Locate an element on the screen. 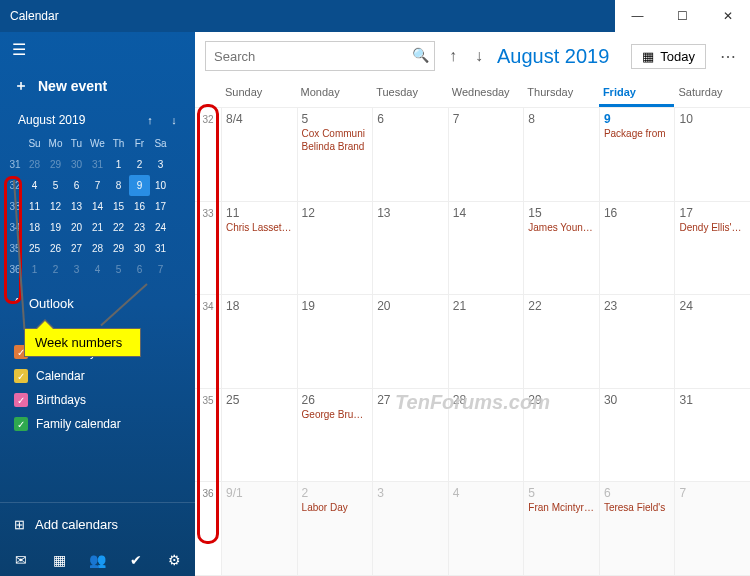  calendar-item: ✓ Family calendar is located at coordinates (98, 424).